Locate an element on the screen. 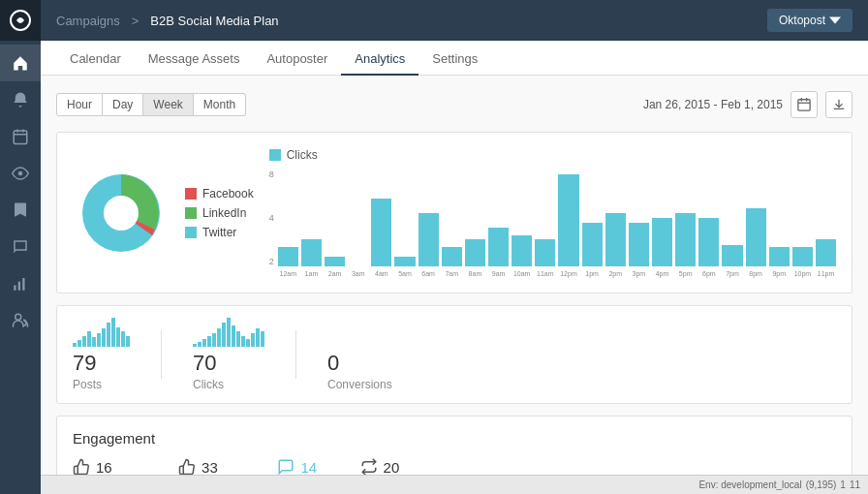 The width and height of the screenshot is (868, 494). bar-x-label: 3pm is located at coordinates (639, 273).